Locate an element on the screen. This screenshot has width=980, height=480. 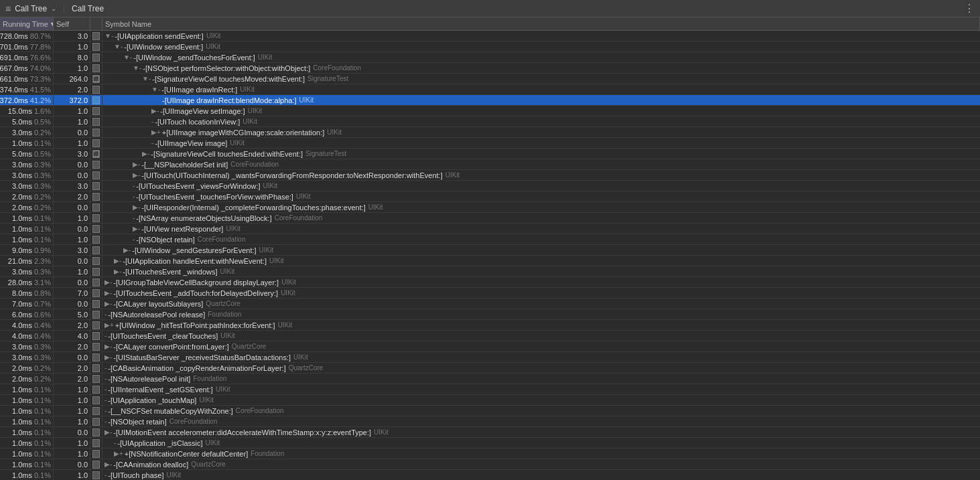
table-row: 7.0ms0.7%0.0▶- -[CALayer layoutSublayers… is located at coordinates (490, 304).